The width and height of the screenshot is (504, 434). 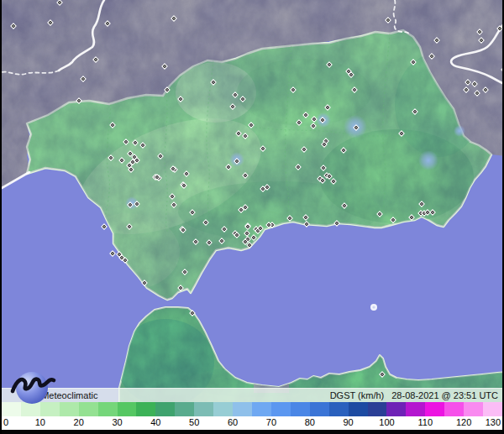 I want to click on legend-tick: 20, so click(x=79, y=422).